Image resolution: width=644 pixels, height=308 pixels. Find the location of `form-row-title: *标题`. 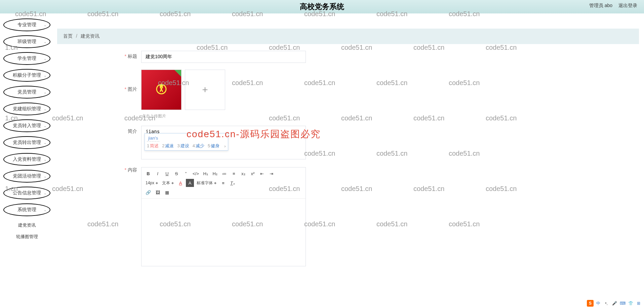

form-row-title: *标题 is located at coordinates (348, 57).